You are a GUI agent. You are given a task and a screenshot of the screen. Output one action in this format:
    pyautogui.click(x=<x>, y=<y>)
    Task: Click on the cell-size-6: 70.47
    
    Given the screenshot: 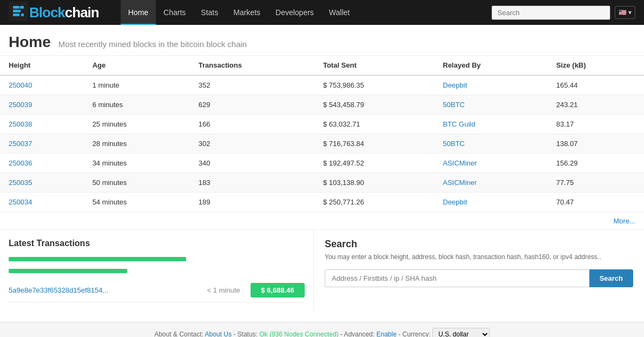 What is the action you would take?
    pyautogui.click(x=596, y=202)
    